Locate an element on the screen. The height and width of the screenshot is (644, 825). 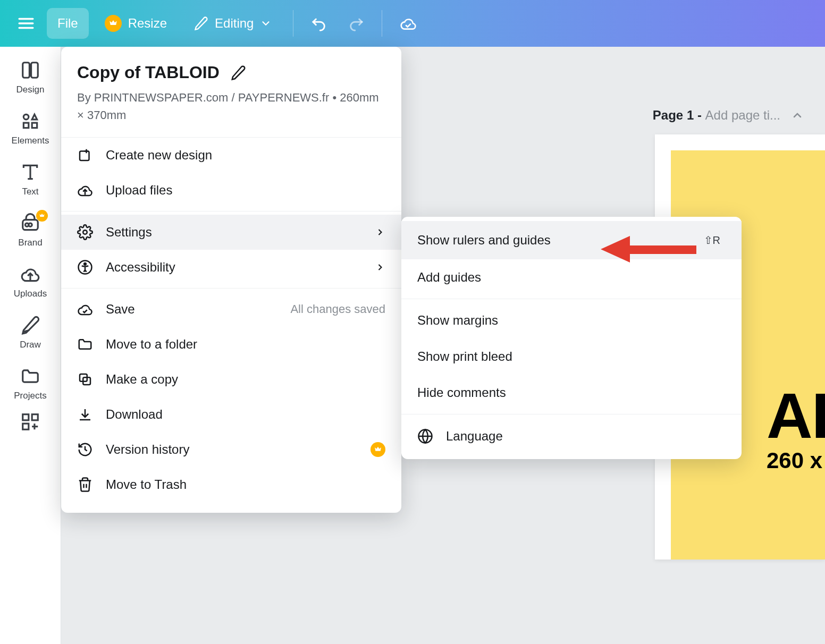
menu-item-label: Upload files is located at coordinates (246, 190).